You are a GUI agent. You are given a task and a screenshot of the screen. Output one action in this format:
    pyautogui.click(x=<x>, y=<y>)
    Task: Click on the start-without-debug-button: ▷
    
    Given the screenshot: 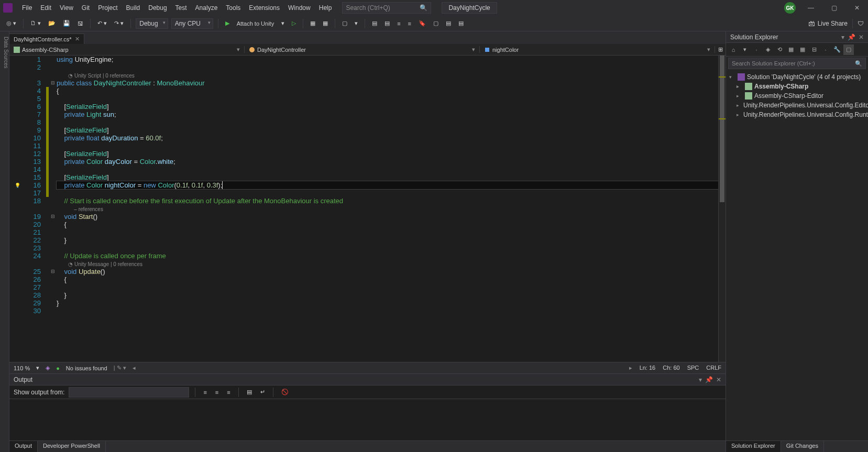 What is the action you would take?
    pyautogui.click(x=294, y=23)
    